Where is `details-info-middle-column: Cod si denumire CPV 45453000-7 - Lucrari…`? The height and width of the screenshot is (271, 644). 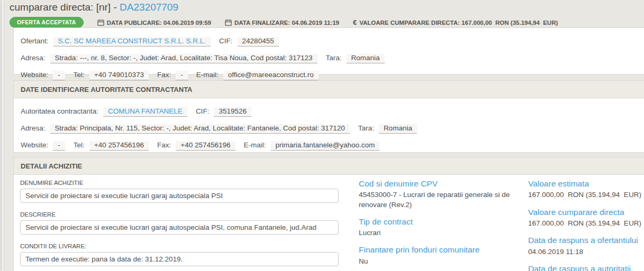
details-info-middle-column: Cod si denumire CPV 45453000-7 - Lucrari… is located at coordinates (436, 225).